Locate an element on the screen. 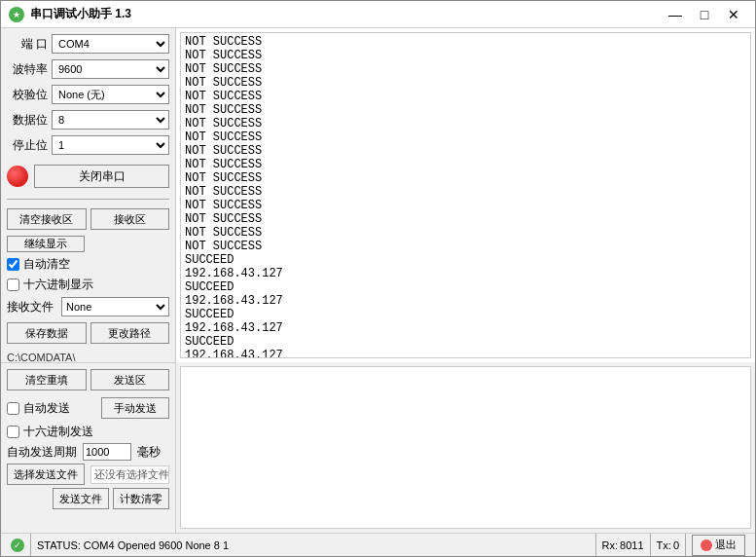  period-row: 自动发送周期 毫秒 is located at coordinates (88, 452).